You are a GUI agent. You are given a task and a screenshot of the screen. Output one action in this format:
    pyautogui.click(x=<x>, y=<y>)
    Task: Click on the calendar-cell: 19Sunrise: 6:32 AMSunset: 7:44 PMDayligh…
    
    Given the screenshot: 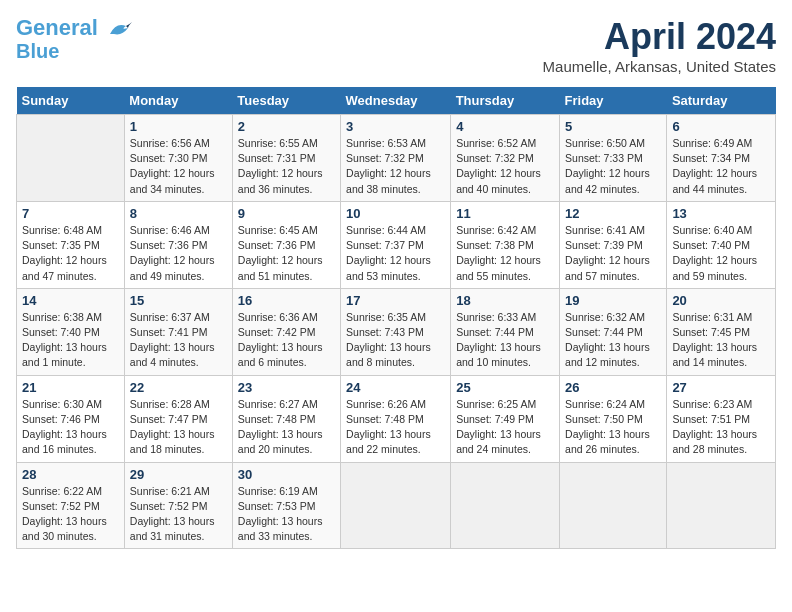 What is the action you would take?
    pyautogui.click(x=614, y=332)
    